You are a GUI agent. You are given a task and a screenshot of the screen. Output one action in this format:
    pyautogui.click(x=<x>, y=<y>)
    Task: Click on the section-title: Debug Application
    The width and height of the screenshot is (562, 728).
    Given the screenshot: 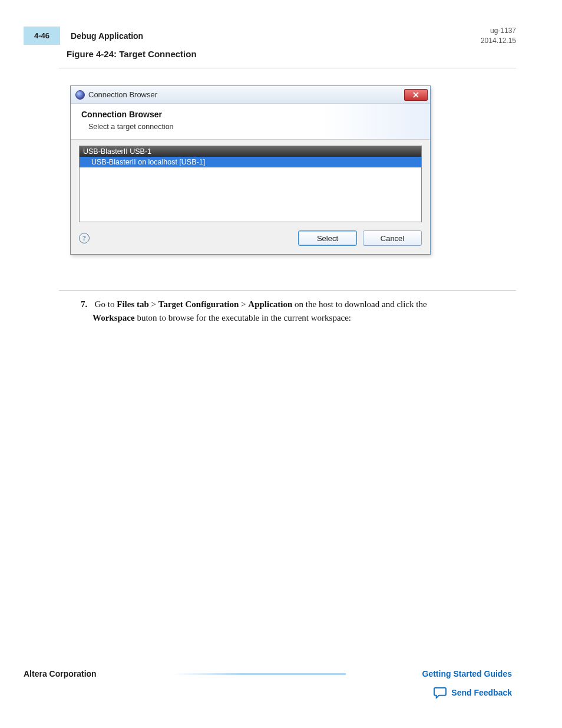 What is the action you would take?
    pyautogui.click(x=107, y=36)
    